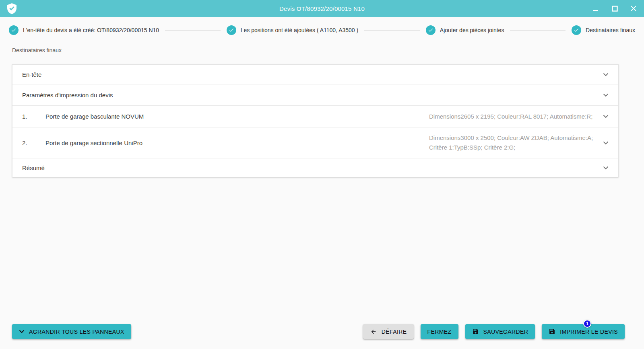  I want to click on position-details: Dimensions2605 x 2195; Couleur:RAL 8017;…, so click(516, 117).